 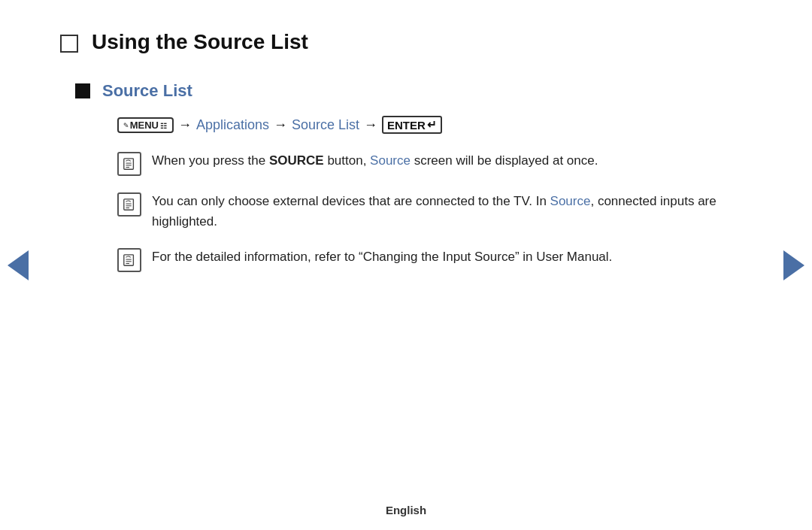 What do you see at coordinates (164, 125) in the screenshot?
I see `menu-dots: ☷` at bounding box center [164, 125].